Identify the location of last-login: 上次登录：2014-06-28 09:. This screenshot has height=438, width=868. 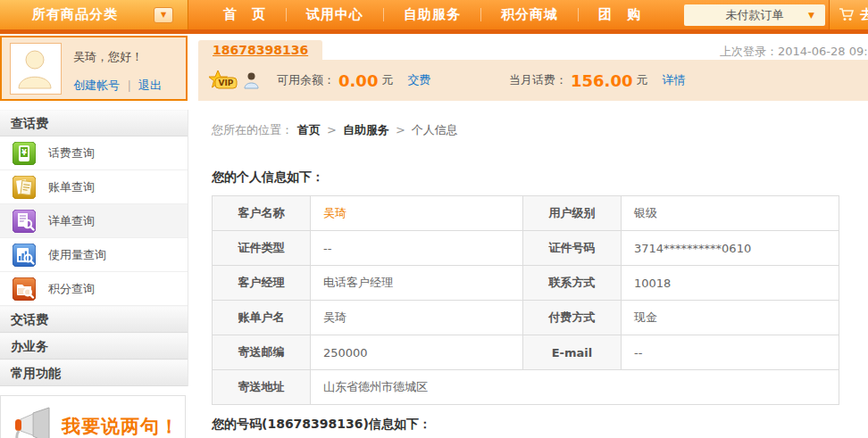
(794, 52).